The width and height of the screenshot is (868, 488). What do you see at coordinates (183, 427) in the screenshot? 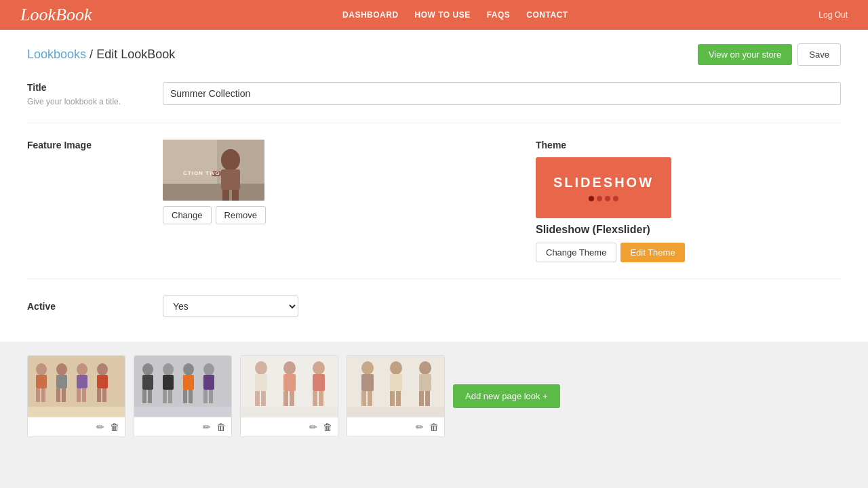
I see `thumb-actions-2: ✏ 🗑` at bounding box center [183, 427].